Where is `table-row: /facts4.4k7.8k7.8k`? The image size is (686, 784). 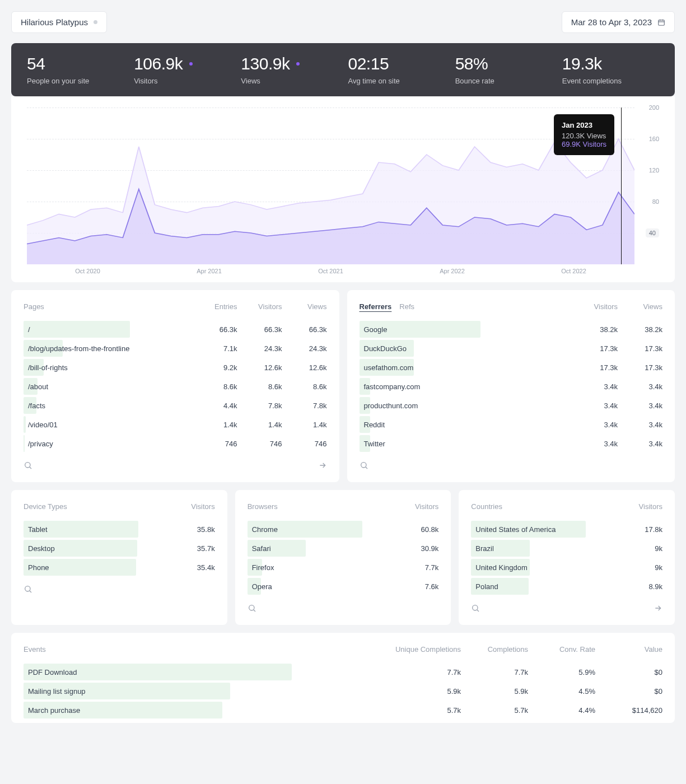
table-row: /facts4.4k7.8k7.8k is located at coordinates (175, 405).